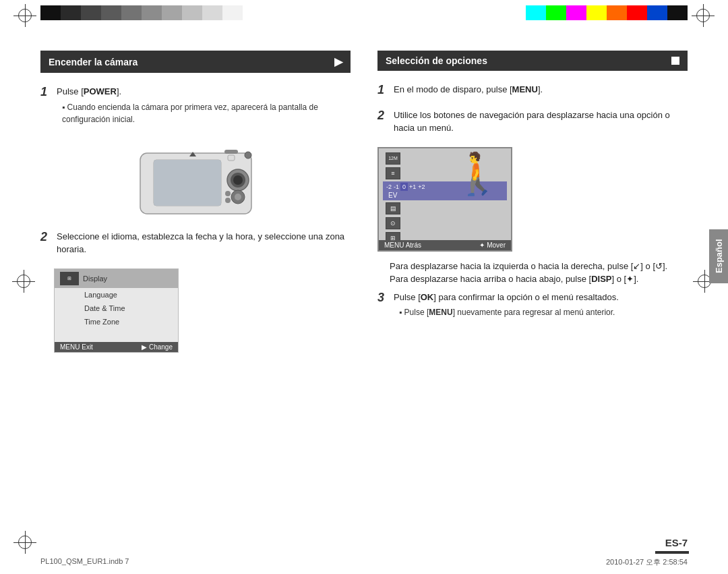  Describe the element at coordinates (383, 298) in the screenshot. I see `right-step-number-3: 3` at that location.